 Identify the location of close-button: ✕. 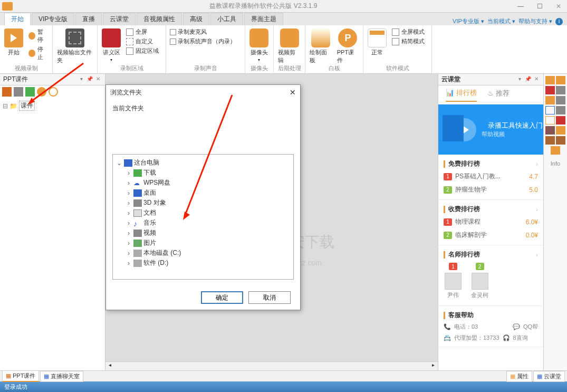
(559, 6).